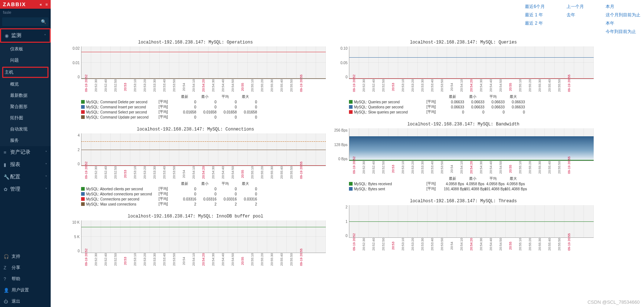  What do you see at coordinates (471, 112) in the screenshot?
I see `legend-row: MySQL: Slow queries per second[平均]0000` at bounding box center [471, 112].